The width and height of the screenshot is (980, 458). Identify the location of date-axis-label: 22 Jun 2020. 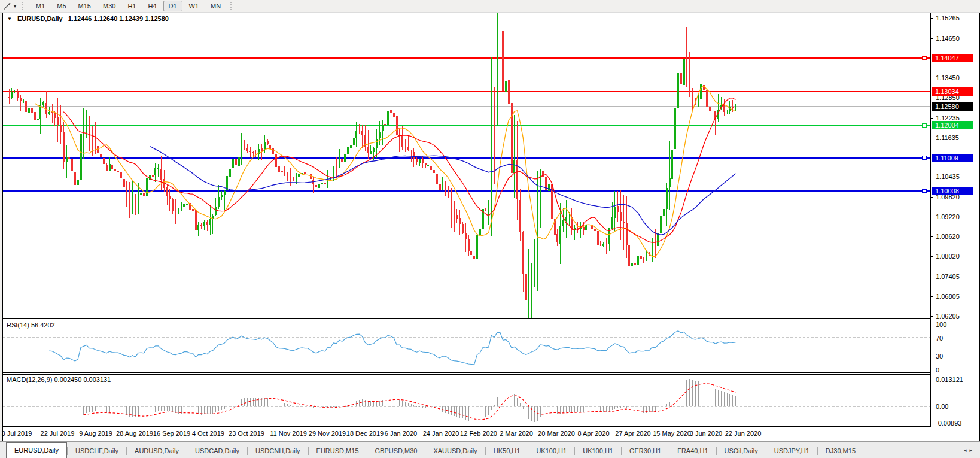
(743, 433).